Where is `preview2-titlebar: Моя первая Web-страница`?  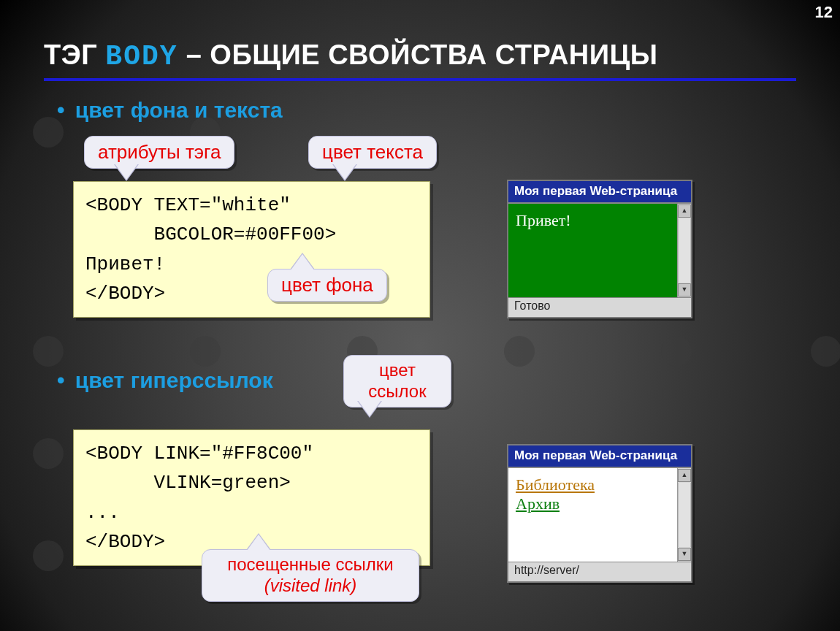
preview2-titlebar: Моя первая Web-страница is located at coordinates (600, 456).